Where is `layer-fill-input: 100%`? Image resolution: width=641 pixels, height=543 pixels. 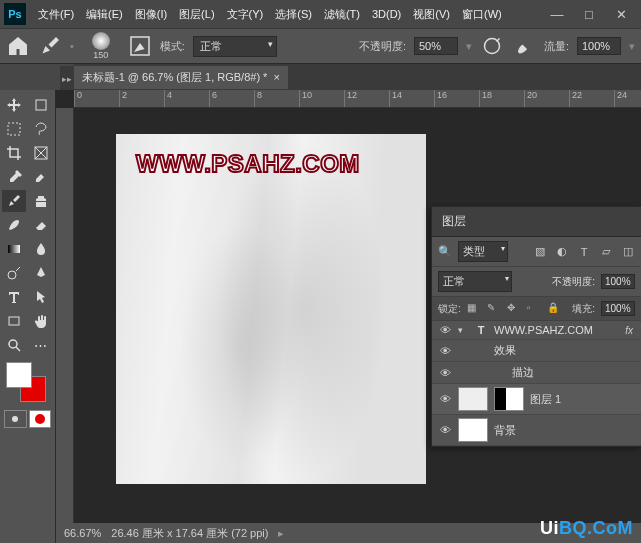
layer-fill-input: 100% is located at coordinates (618, 308).